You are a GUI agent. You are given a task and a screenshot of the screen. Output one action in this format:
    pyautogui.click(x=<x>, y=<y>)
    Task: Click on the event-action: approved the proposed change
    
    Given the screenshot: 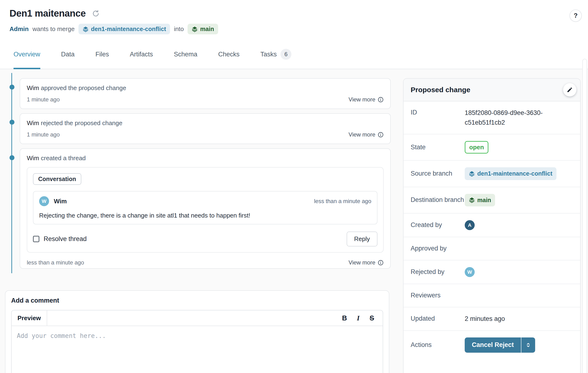 What is the action you would take?
    pyautogui.click(x=84, y=88)
    